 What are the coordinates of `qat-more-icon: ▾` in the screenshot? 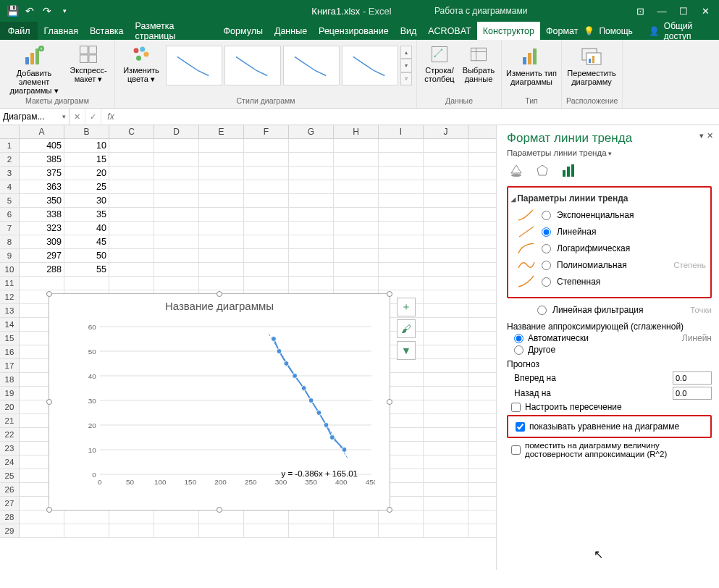 It's located at (64, 11).